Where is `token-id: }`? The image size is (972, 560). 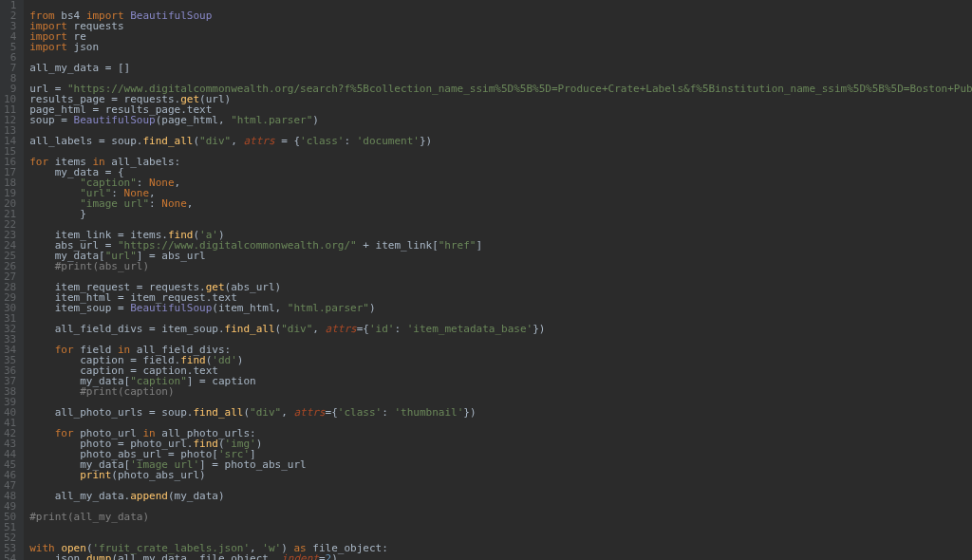
token-id: } is located at coordinates (84, 215).